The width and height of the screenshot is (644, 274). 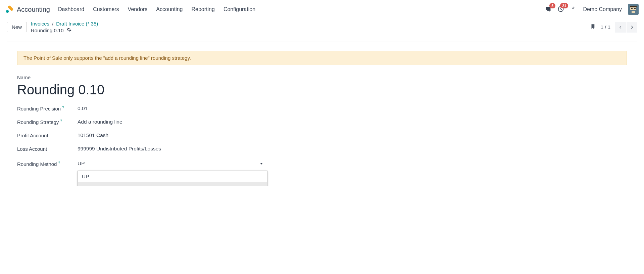 I want to click on pager-next-button, so click(x=632, y=27).